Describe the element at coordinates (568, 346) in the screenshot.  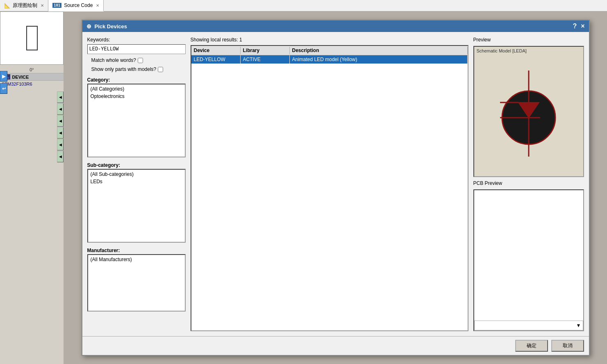
I see `cancel-button: 取消` at that location.